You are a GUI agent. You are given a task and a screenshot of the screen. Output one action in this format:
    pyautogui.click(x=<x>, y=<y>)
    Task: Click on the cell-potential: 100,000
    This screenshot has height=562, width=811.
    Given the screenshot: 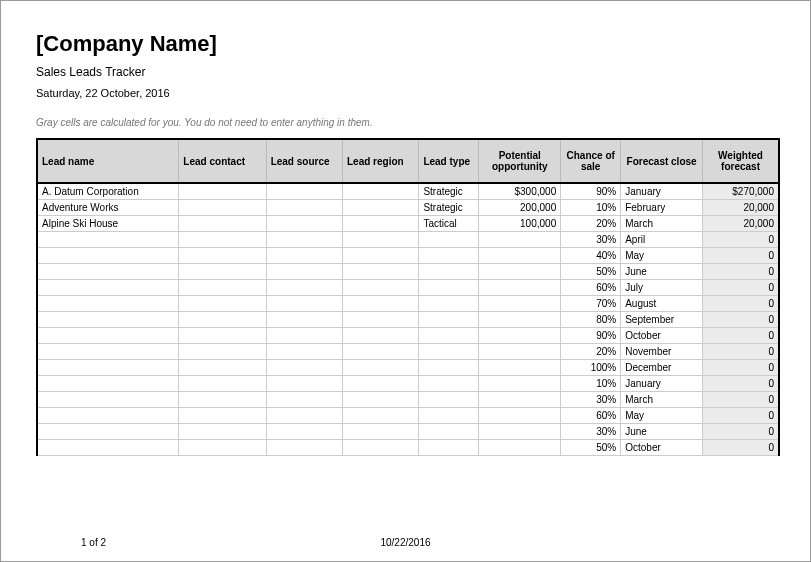 What is the action you would take?
    pyautogui.click(x=520, y=224)
    